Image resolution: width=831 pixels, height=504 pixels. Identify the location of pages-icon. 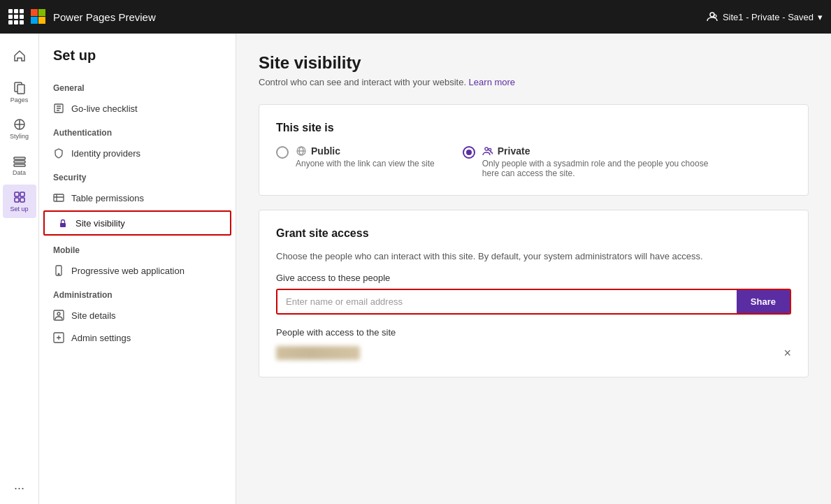
(20, 88).